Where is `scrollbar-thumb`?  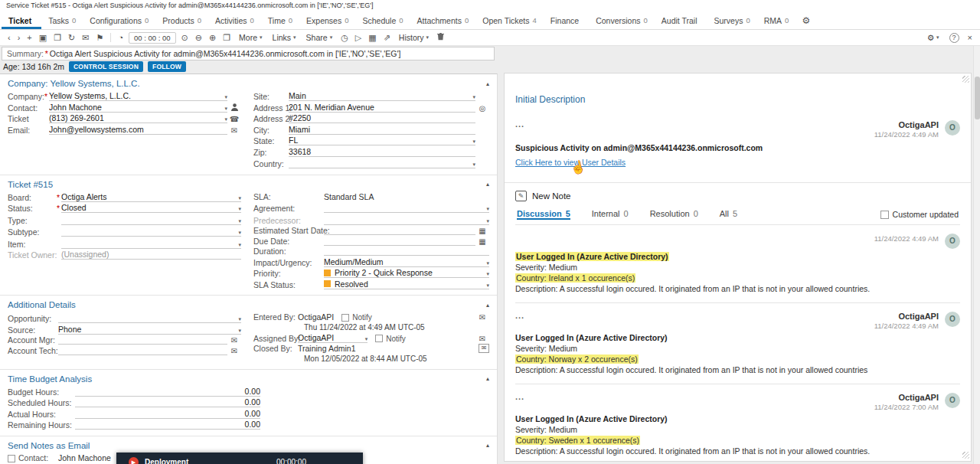
scrollbar-thumb is located at coordinates (977, 98).